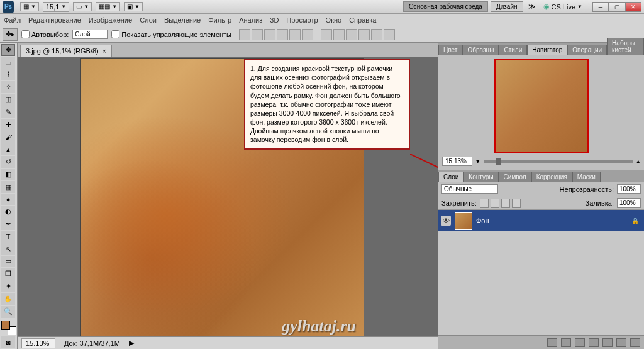  Describe the element at coordinates (8, 211) in the screenshot. I see `dodge-tool: ◐` at that location.